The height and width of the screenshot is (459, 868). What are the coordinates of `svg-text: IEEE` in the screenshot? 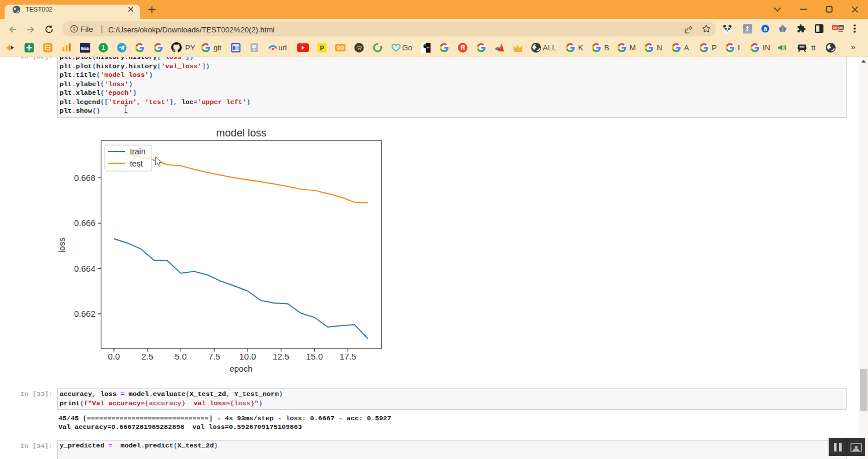 It's located at (86, 49).